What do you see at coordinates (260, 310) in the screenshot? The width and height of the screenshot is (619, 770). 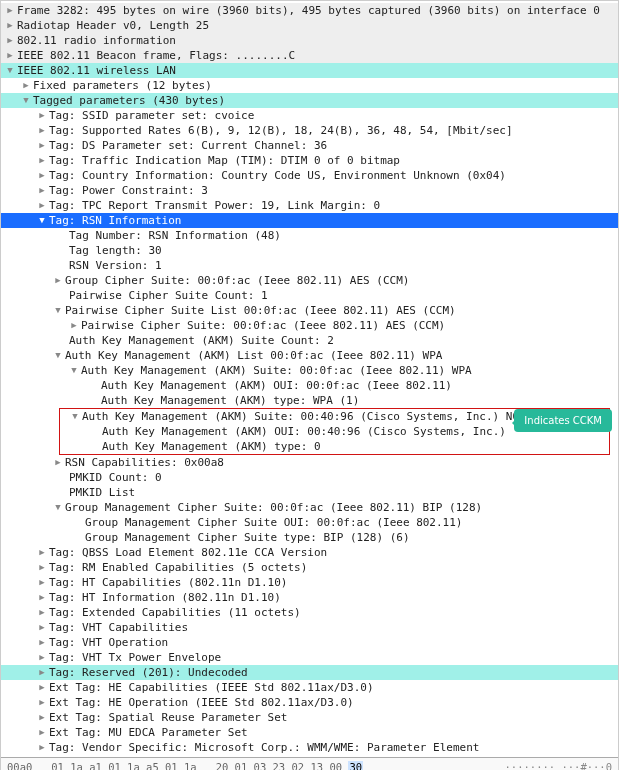 I see `label: Pairwise Cipher Suite List 00:0f:ac (Iee…` at bounding box center [260, 310].